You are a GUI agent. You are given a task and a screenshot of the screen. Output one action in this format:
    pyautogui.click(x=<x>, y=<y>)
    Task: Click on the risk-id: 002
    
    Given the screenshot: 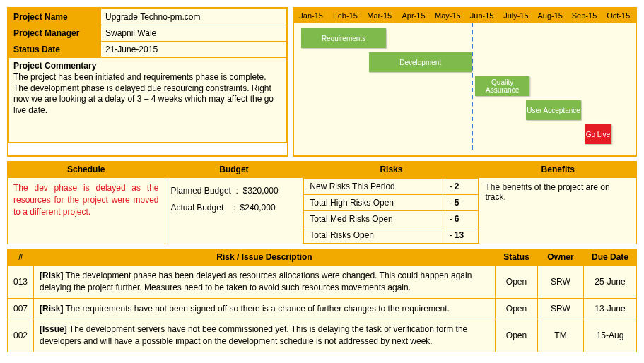 What is the action you would take?
    pyautogui.click(x=21, y=336)
    